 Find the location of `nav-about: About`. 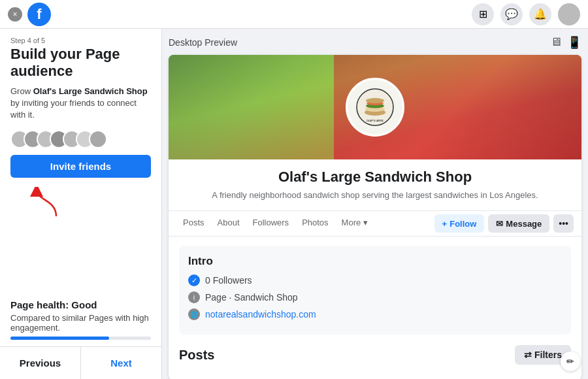

nav-about: About is located at coordinates (229, 223).